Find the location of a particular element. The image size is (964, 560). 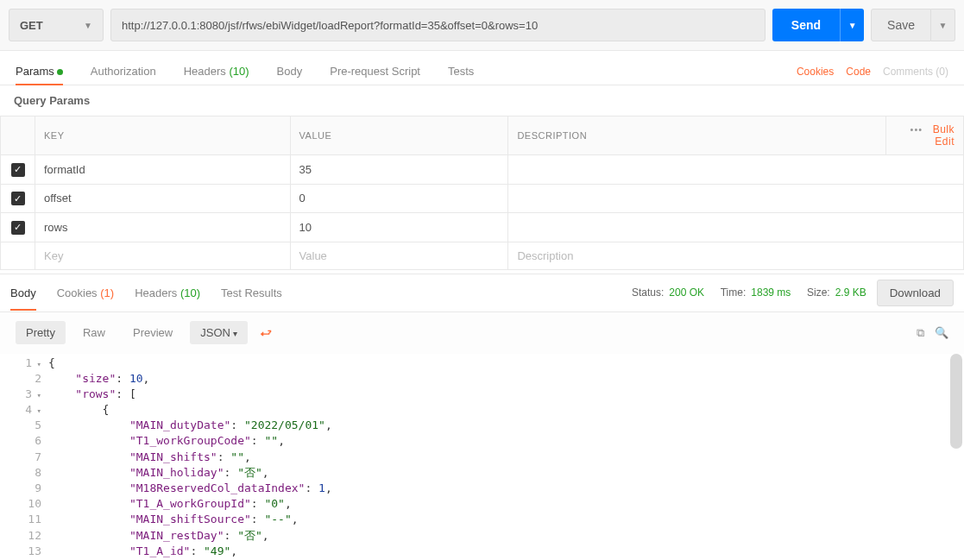

url-input is located at coordinates (438, 25).